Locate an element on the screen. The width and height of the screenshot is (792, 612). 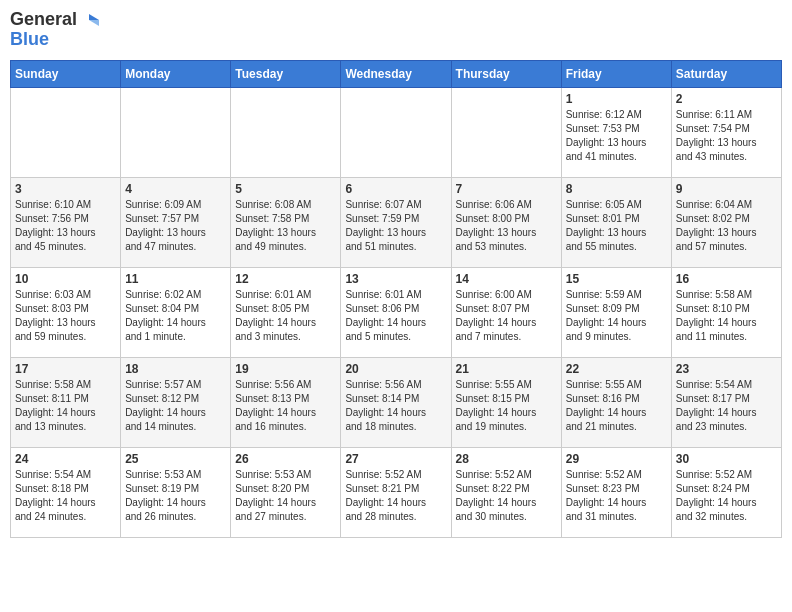
calendar-cell: 1Sunrise: 6:12 AM Sunset: 7:53 PM Daylig… is located at coordinates (616, 132).